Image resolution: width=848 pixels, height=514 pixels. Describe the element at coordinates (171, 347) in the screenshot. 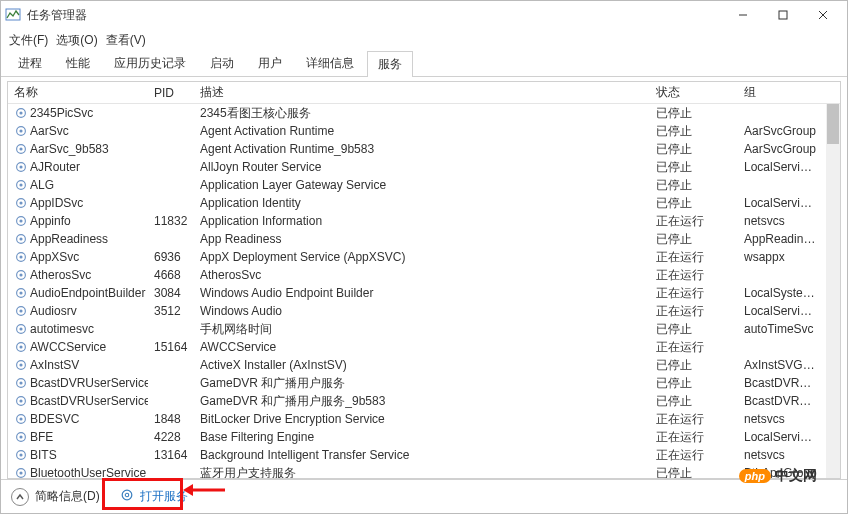

I see `service-pid: 15164` at that location.